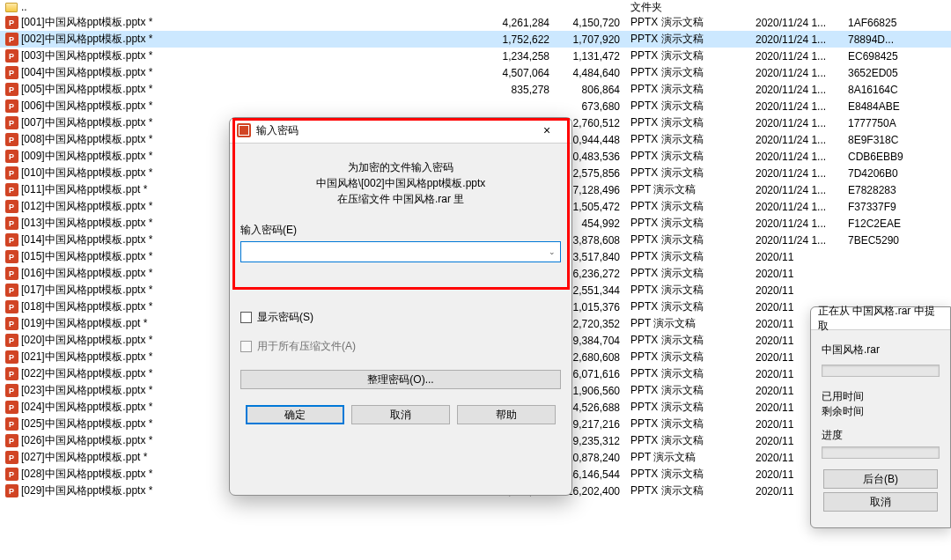 The height and width of the screenshot is (560, 951). I want to click on manage-passwords-button: 整理密码(O)..., so click(401, 379).